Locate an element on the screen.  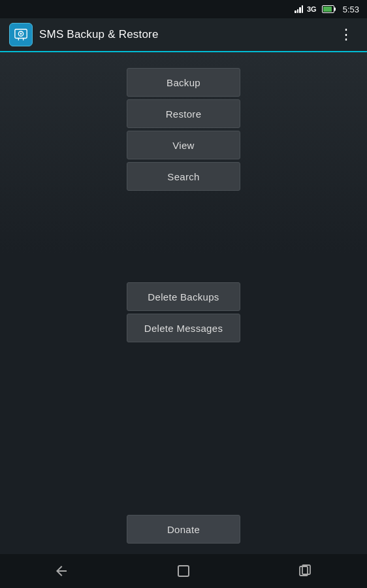
nav-bar is located at coordinates (184, 571).